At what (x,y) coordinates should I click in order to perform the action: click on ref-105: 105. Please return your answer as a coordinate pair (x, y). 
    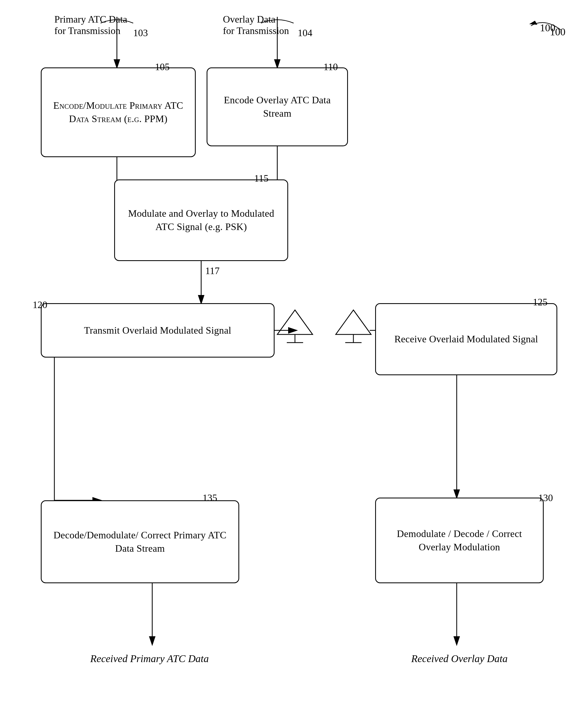
    Looking at the image, I should click on (162, 67).